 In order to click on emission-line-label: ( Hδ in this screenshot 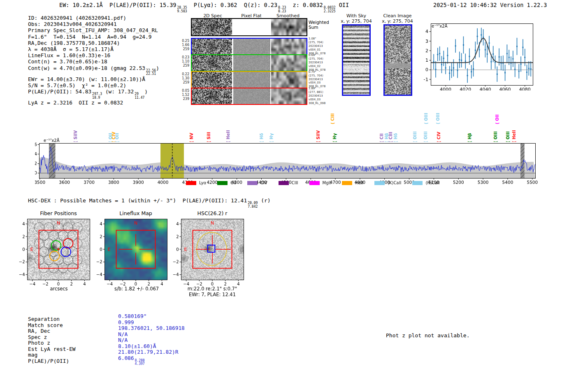, I will do `click(262, 138)`.